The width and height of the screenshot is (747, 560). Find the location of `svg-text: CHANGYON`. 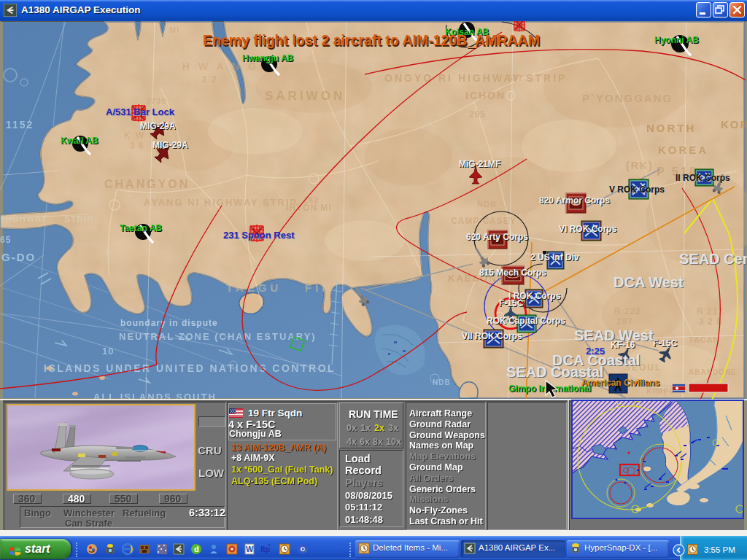

svg-text: CHANGYON is located at coordinates (147, 184).